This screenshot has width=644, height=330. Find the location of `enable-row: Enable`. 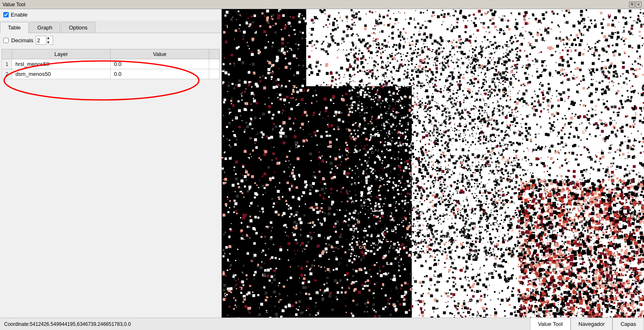

enable-row: Enable is located at coordinates (111, 15).